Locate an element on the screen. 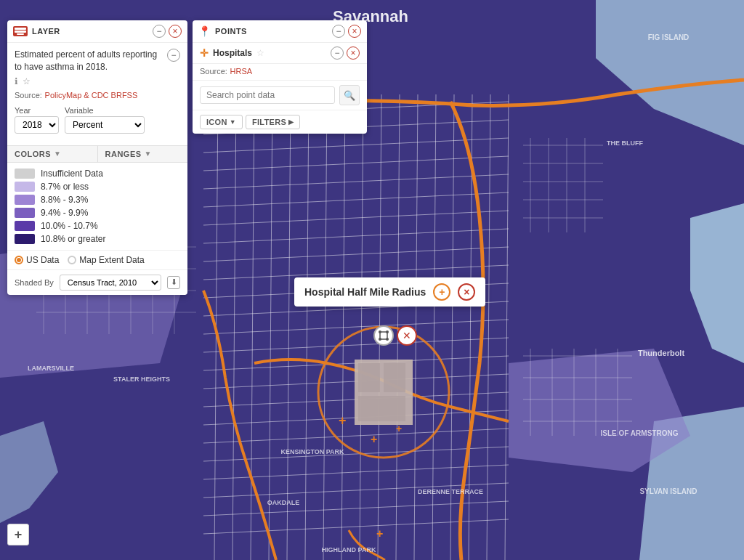  layer-description: Estimated percent of adults reporting to… is located at coordinates (89, 61).